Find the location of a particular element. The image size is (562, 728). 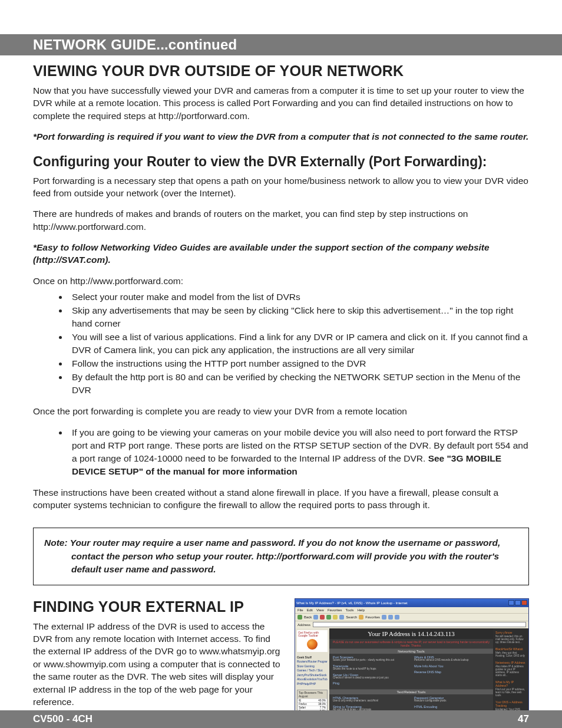

section2-p3: Once on http://www.portforward.com: is located at coordinates (281, 281).